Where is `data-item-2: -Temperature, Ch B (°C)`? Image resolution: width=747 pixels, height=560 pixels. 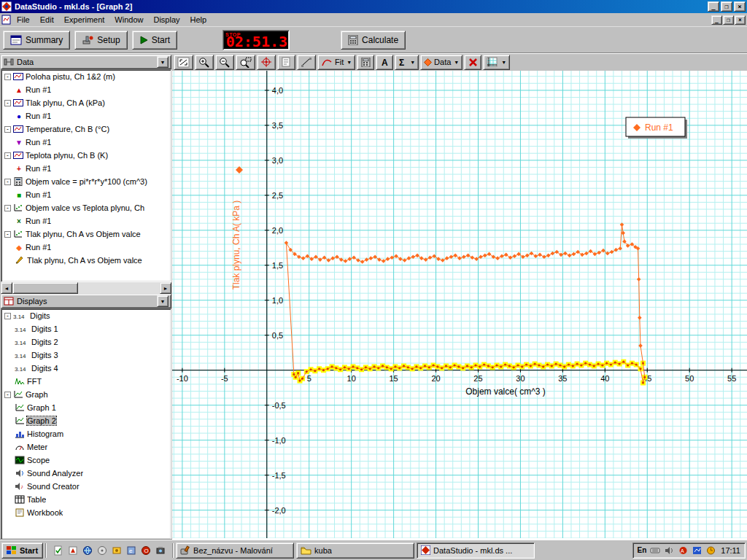
data-item-2: -Temperature, Ch B (°C) is located at coordinates (86, 129).